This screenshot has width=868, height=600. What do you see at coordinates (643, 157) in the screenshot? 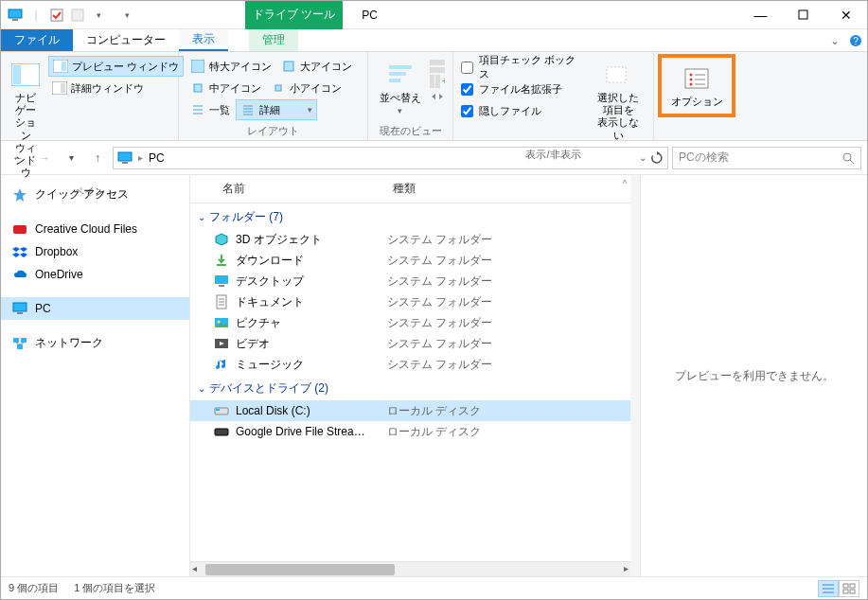
I see `address-dropdown-icon: ⌄` at bounding box center [643, 157].